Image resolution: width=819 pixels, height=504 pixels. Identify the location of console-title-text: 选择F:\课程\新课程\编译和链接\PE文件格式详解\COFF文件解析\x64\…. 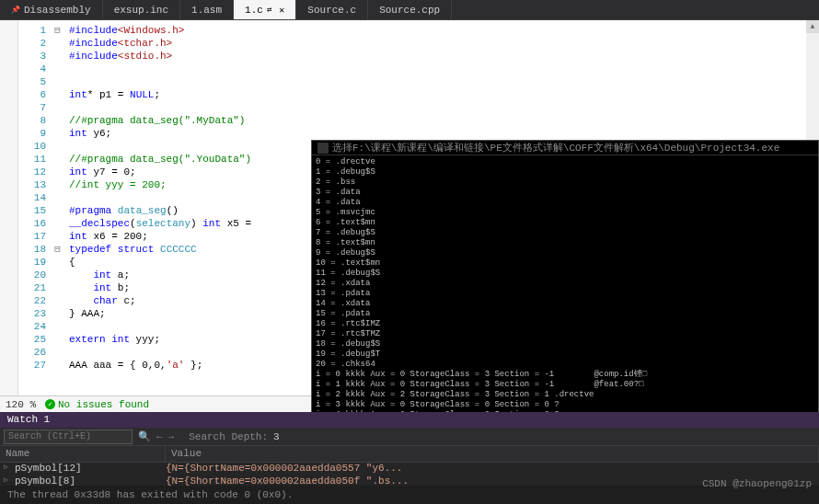
(556, 147).